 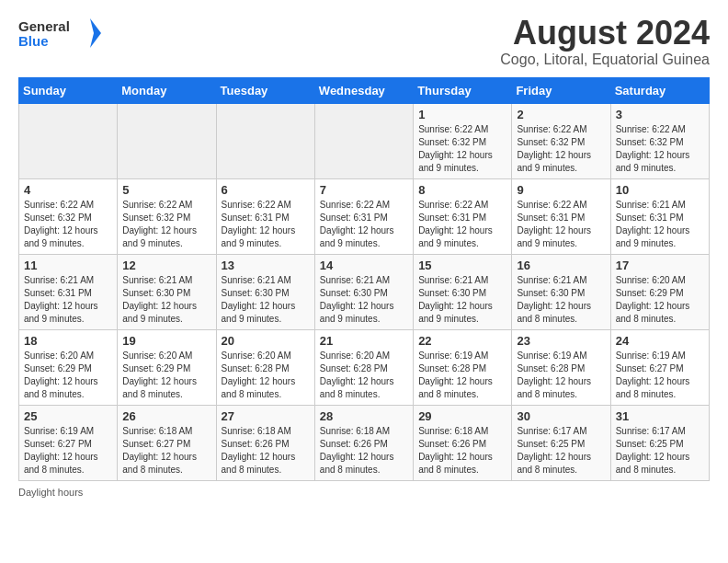 I want to click on calendar-cell: 30Sunrise: 6:17 AM Sunset: 6:25 PM Dayli…, so click(x=561, y=442).